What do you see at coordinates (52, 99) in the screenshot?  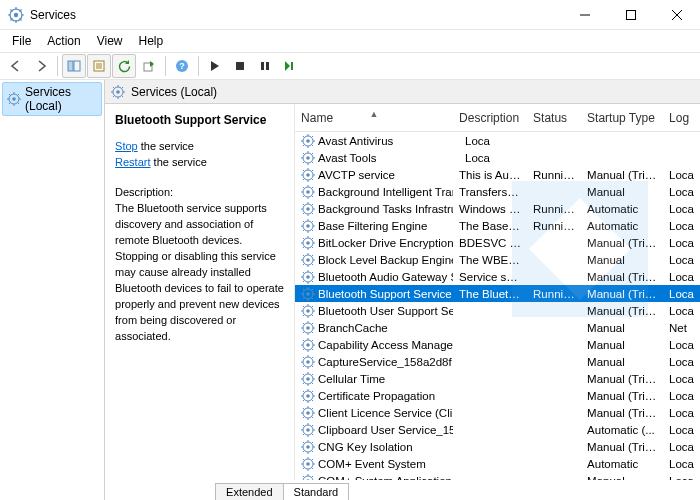 I see `tree-root-services-local: Services (Local)` at bounding box center [52, 99].